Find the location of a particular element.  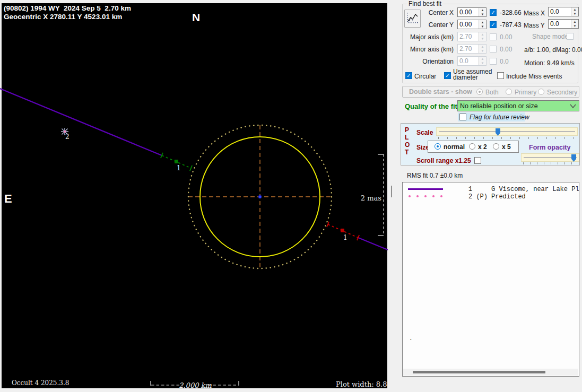

predicted-station-center is located at coordinates (65, 132).